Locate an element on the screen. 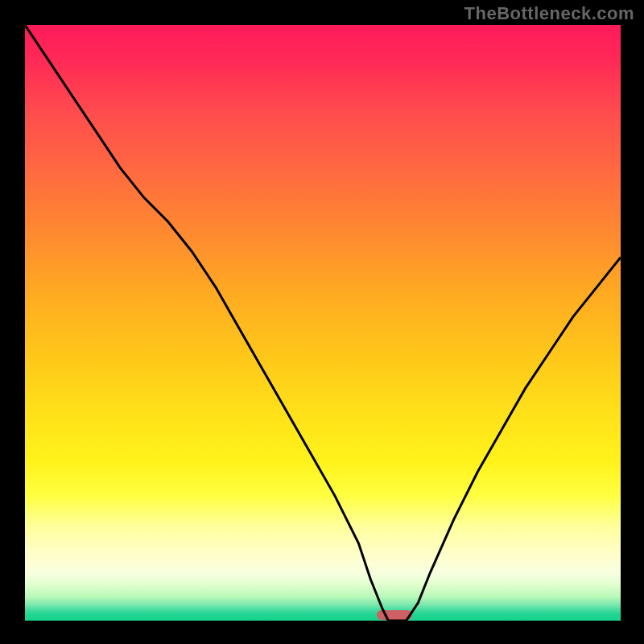 The width and height of the screenshot is (644, 644). watermark-text: TheBottleneck.com is located at coordinates (549, 14).